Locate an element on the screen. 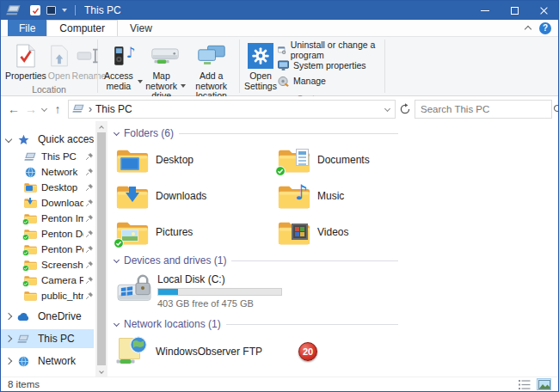 The width and height of the screenshot is (559, 392). section-header-folders: Folders (6) is located at coordinates (256, 133).